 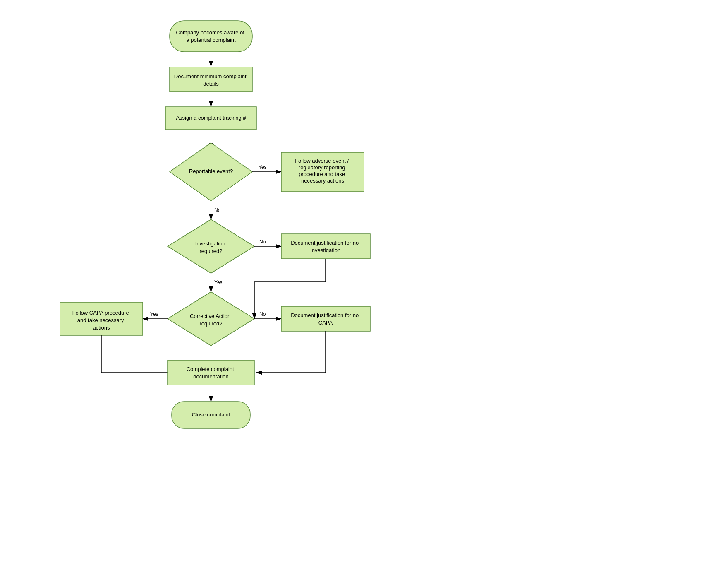 What do you see at coordinates (211, 36) in the screenshot?
I see `start-node` at bounding box center [211, 36].